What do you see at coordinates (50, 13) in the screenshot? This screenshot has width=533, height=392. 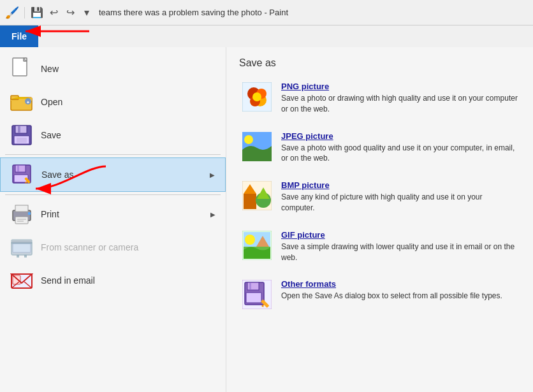 I see `quick-access-toolbar: 🖌️ 💾 ↩ ↪ ▾` at bounding box center [50, 13].